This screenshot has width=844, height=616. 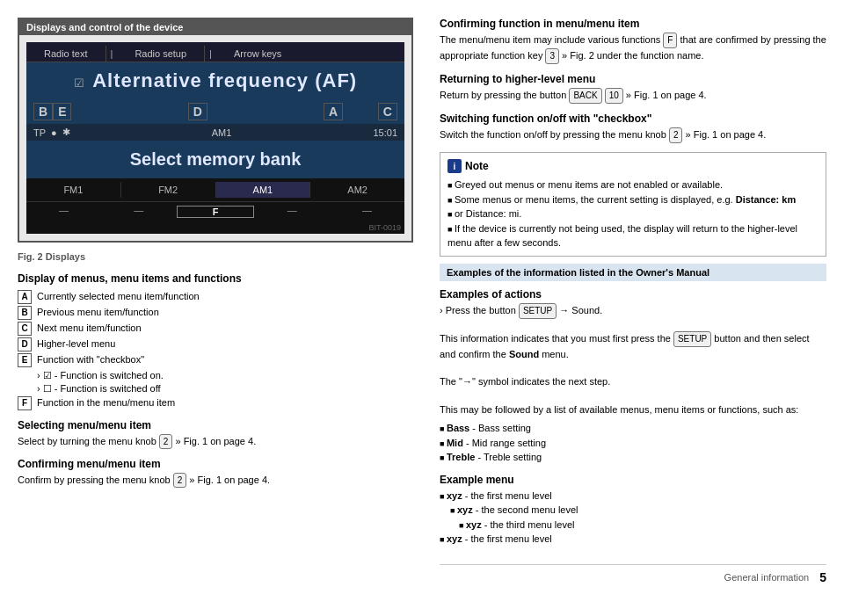 What do you see at coordinates (67, 132) in the screenshot?
I see `status-bt: ✱` at bounding box center [67, 132].